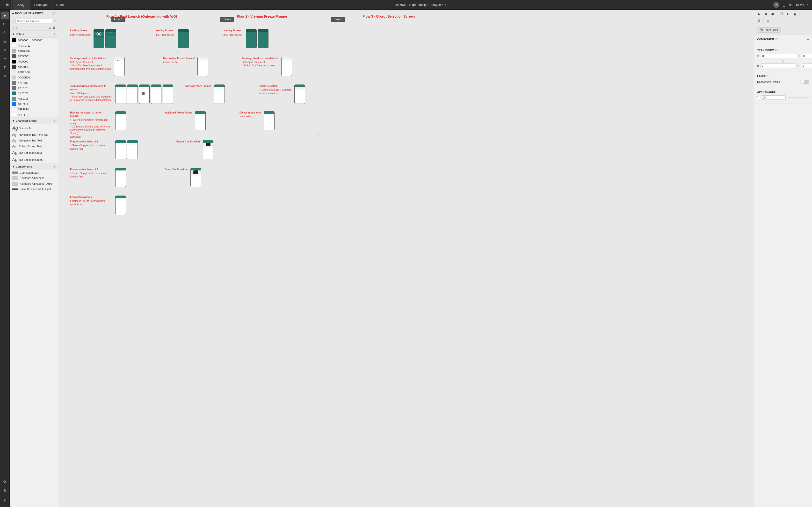 The width and height of the screenshot is (812, 507). What do you see at coordinates (34, 88) in the screenshot?
I see `color-item-707070: #707070` at bounding box center [34, 88].